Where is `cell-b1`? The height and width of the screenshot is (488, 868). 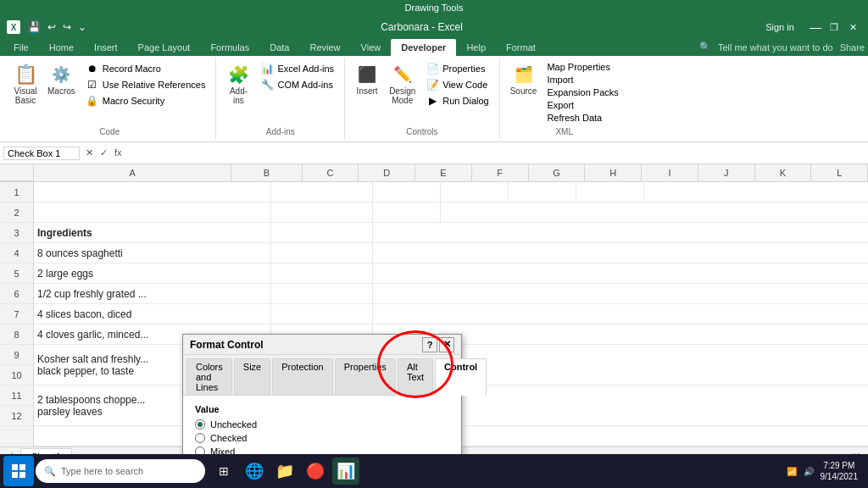
cell-b1 is located at coordinates (322, 191).